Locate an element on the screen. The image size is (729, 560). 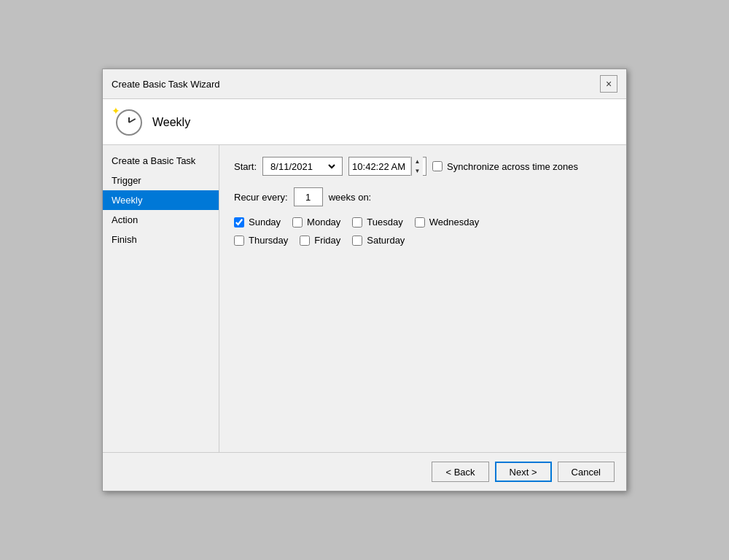
wizard-step-title: Weekly is located at coordinates (171, 122).